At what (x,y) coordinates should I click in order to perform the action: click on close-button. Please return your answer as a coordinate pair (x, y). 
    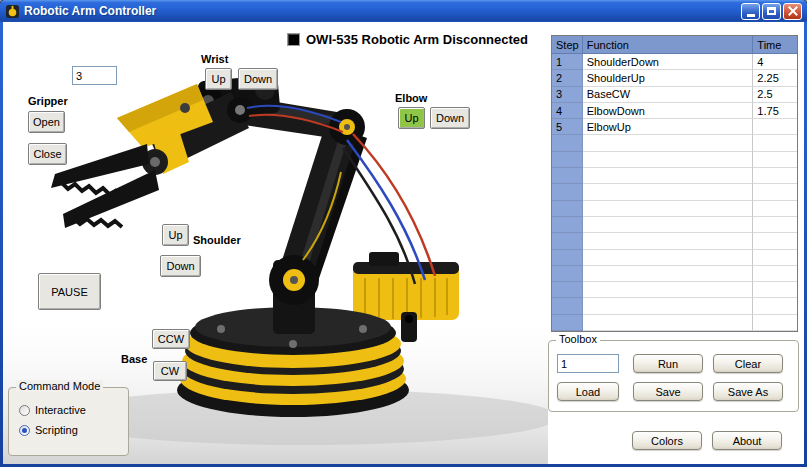
    Looking at the image, I should click on (792, 12).